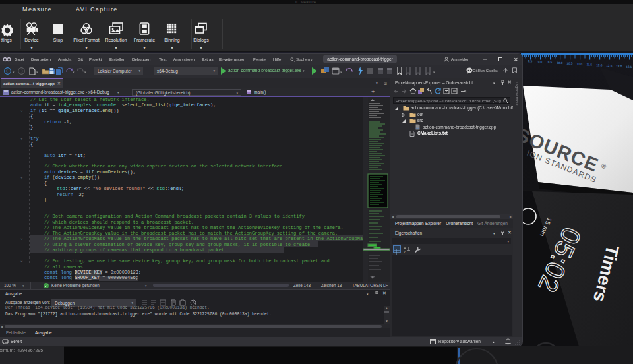 This screenshot has width=633, height=364. Describe the element at coordinates (599, 65) in the screenshot. I see `svg-text: 12.0` at that location.